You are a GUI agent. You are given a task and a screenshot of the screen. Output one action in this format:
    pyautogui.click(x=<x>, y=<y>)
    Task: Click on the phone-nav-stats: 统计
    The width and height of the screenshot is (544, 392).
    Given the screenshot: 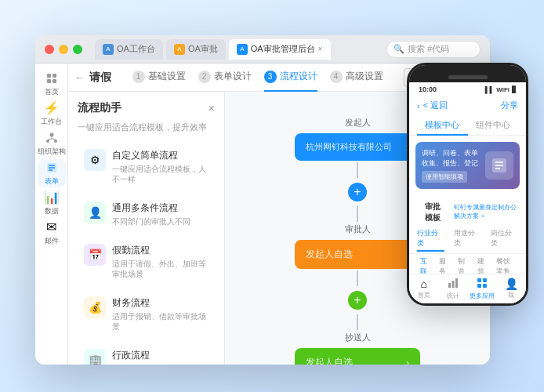 What is the action you would take?
    pyautogui.click(x=453, y=289)
    